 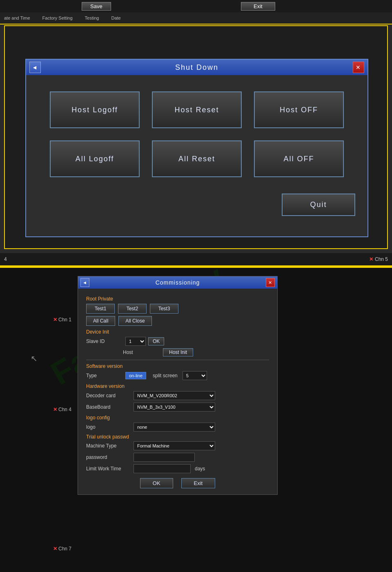 What do you see at coordinates (157, 483) in the screenshot?
I see `commissioning-ok-button: OK` at bounding box center [157, 483].